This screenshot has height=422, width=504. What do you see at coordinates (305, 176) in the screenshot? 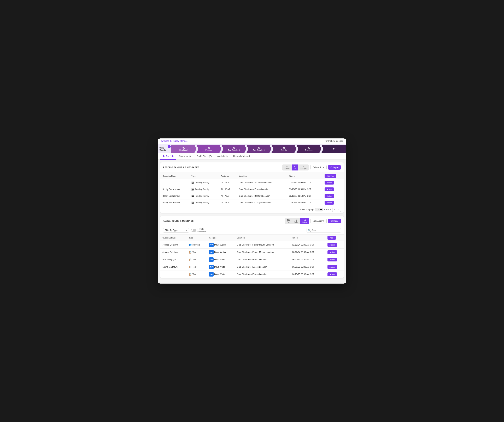
I see `pending-col-time: Time ↑` at bounding box center [305, 176].